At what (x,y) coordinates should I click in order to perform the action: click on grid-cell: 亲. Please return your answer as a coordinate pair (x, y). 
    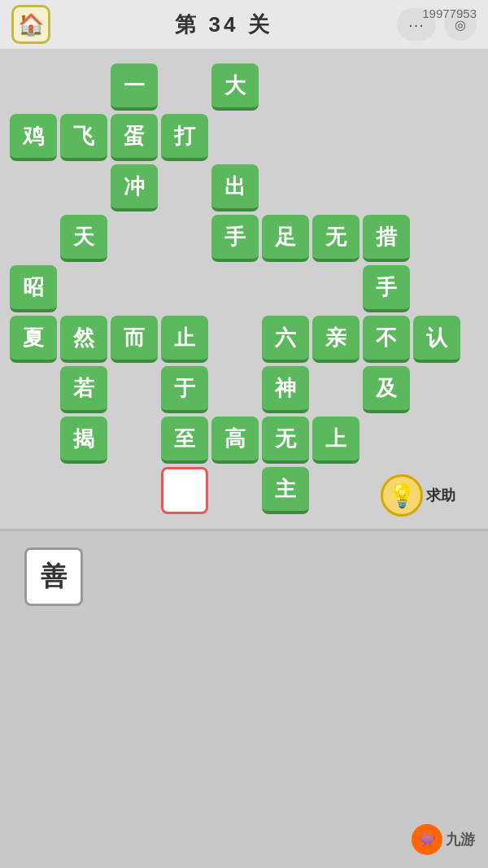
    Looking at the image, I should click on (336, 339).